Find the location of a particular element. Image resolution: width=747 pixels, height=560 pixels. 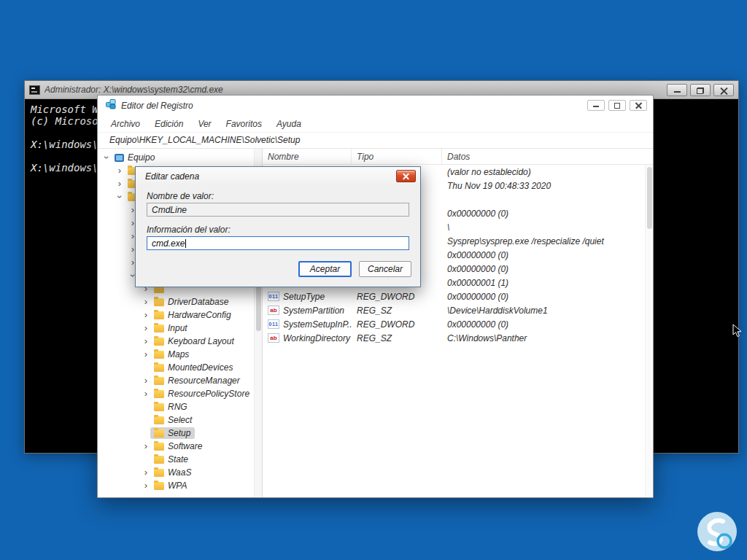

registry-titlebar: Editor del Registro is located at coordinates (375, 105).